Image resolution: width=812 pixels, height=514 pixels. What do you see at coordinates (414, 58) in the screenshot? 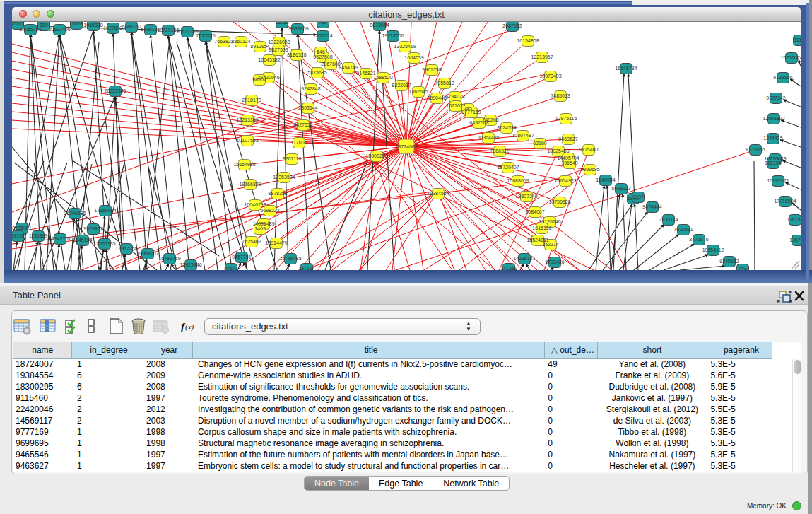
I see `svg-text: 1664039` at bounding box center [414, 58].